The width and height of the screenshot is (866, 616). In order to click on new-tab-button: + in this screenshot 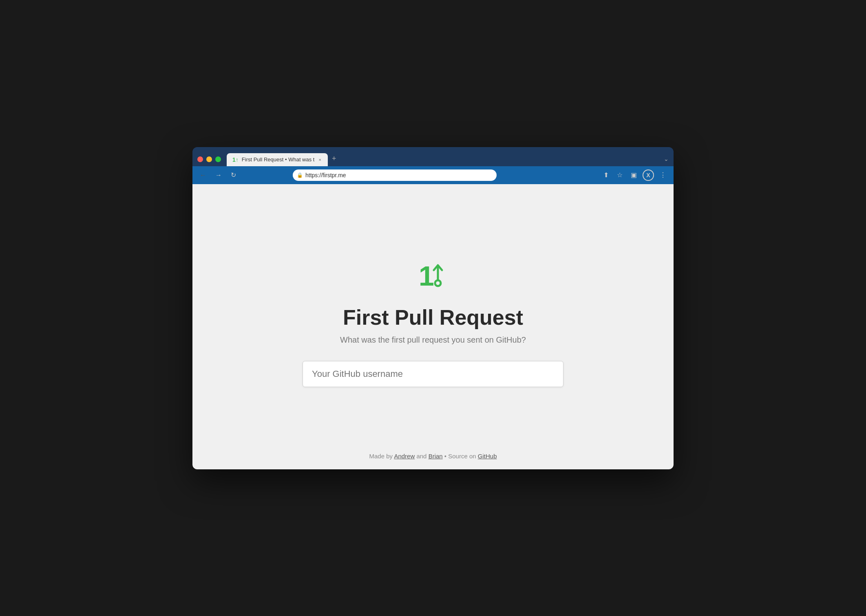, I will do `click(334, 159)`.